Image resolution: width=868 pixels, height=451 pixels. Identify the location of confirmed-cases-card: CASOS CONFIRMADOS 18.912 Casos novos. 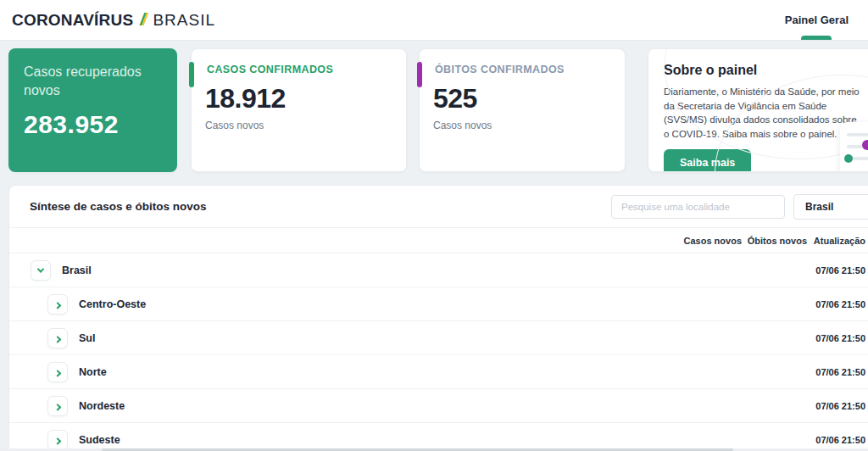
(298, 110).